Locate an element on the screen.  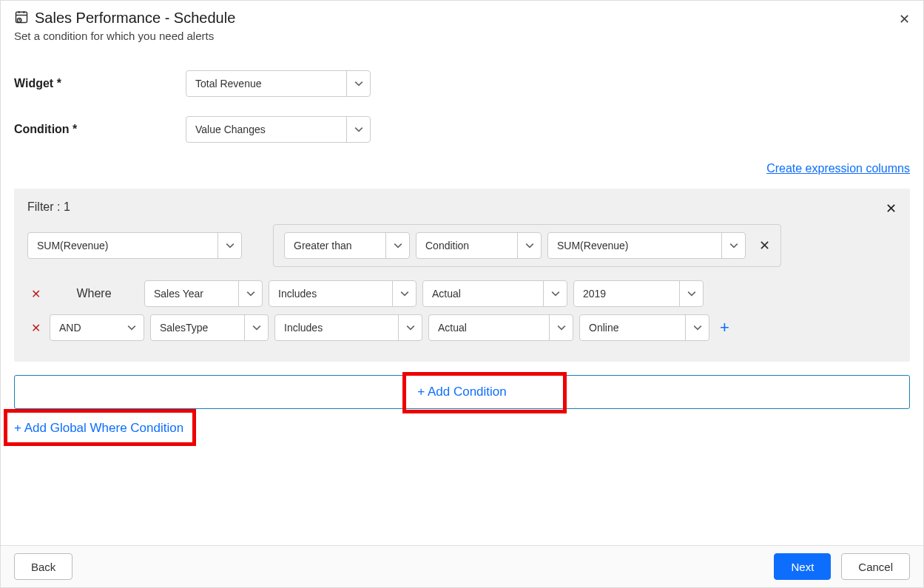
create-expression-columns-link: Create expression columns is located at coordinates (838, 169).